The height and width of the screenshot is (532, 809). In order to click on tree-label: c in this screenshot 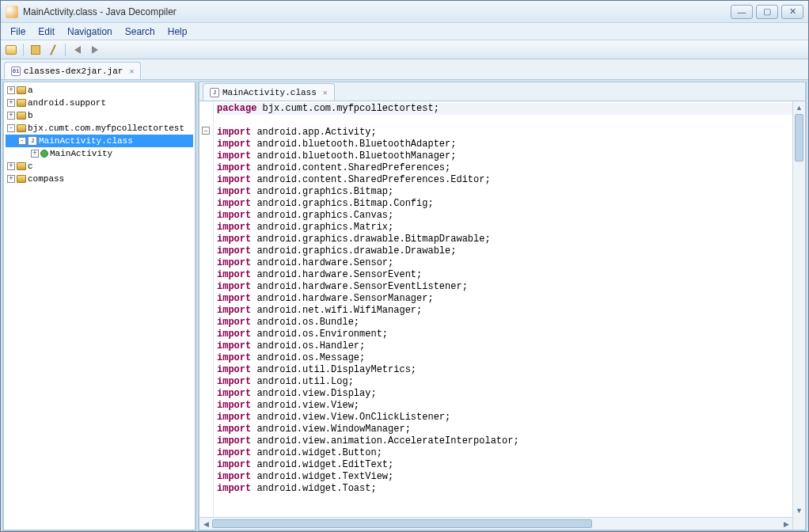, I will do `click(30, 166)`.